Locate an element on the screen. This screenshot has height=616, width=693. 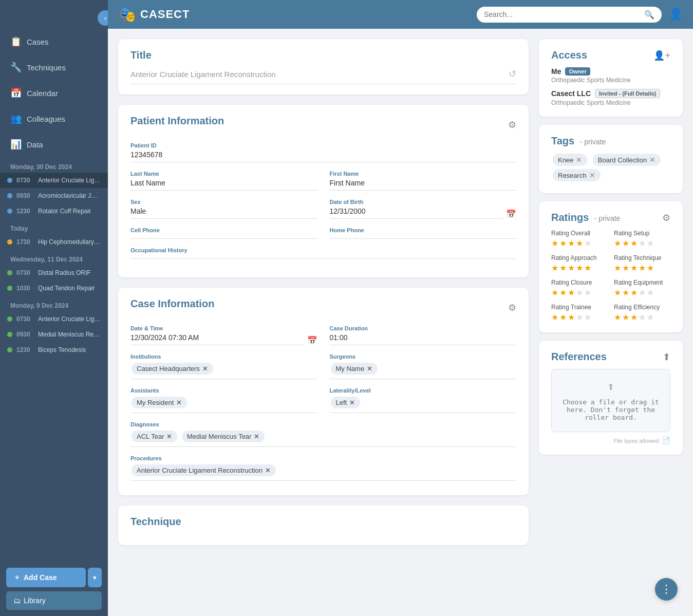
pdf-icon: 📄 is located at coordinates (666, 440).